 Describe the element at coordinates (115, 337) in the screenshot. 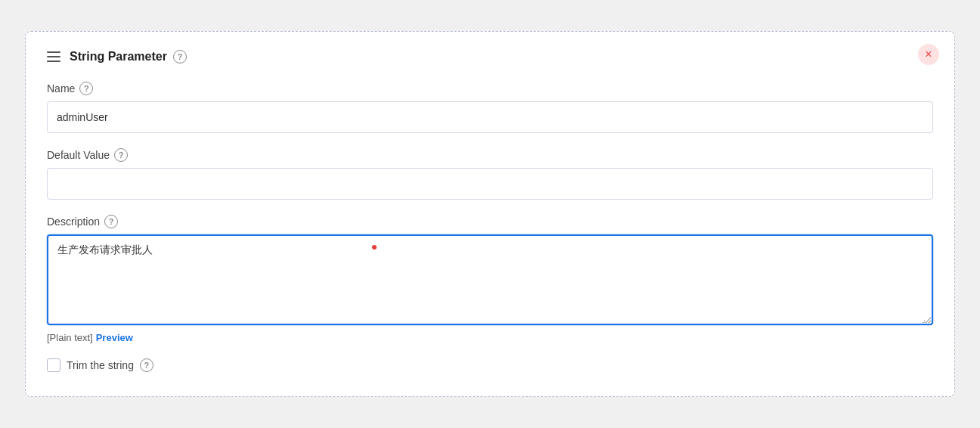

I see `preview-link: Preview` at that location.